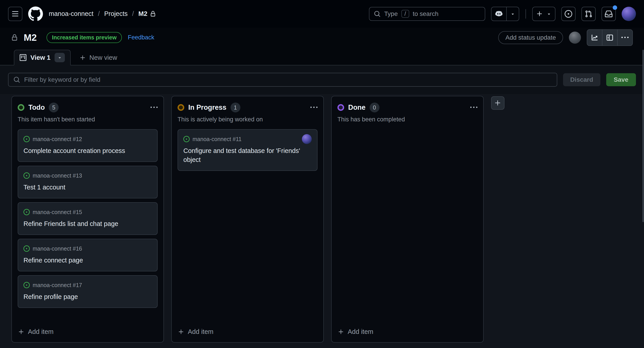  I want to click on slash-key-hint: /, so click(406, 14).